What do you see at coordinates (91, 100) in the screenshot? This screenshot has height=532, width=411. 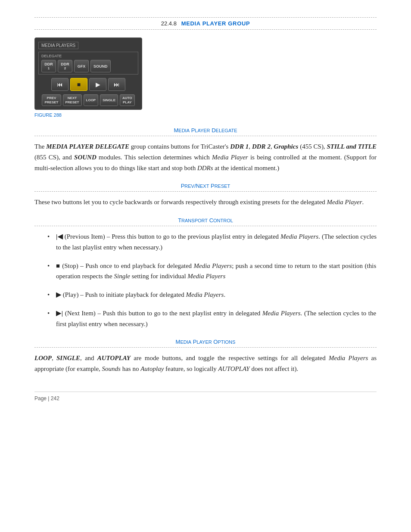 I see `loop-button: LOOP` at bounding box center [91, 100].